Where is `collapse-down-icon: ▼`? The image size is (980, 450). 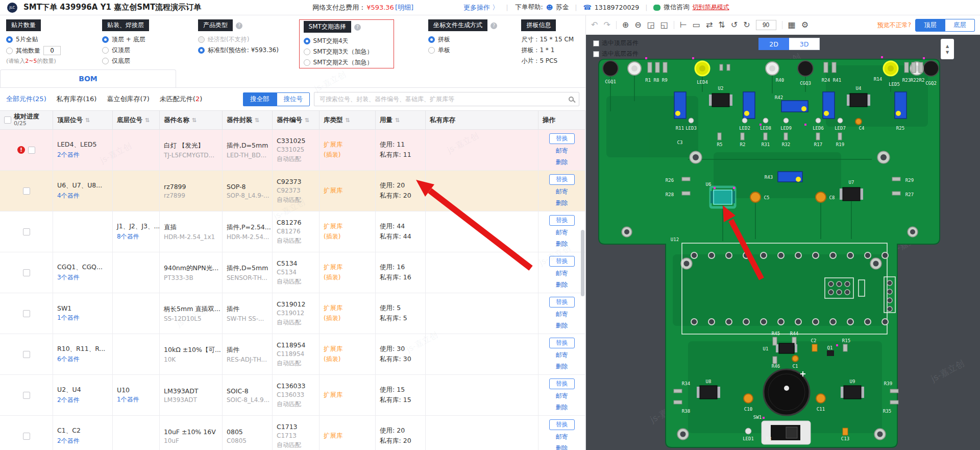
collapse-down-icon: ▼ is located at coordinates (947, 52).